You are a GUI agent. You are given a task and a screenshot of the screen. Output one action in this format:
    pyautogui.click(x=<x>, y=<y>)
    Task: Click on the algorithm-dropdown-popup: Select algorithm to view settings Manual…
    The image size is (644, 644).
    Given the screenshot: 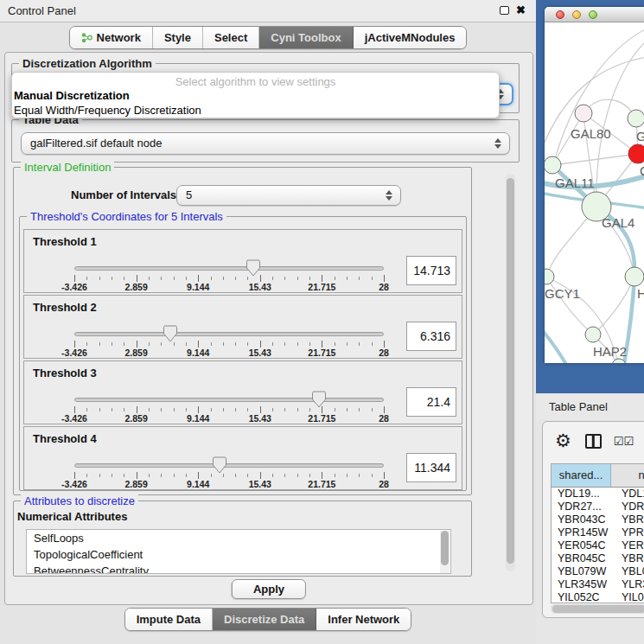 What is the action you would take?
    pyautogui.click(x=256, y=95)
    